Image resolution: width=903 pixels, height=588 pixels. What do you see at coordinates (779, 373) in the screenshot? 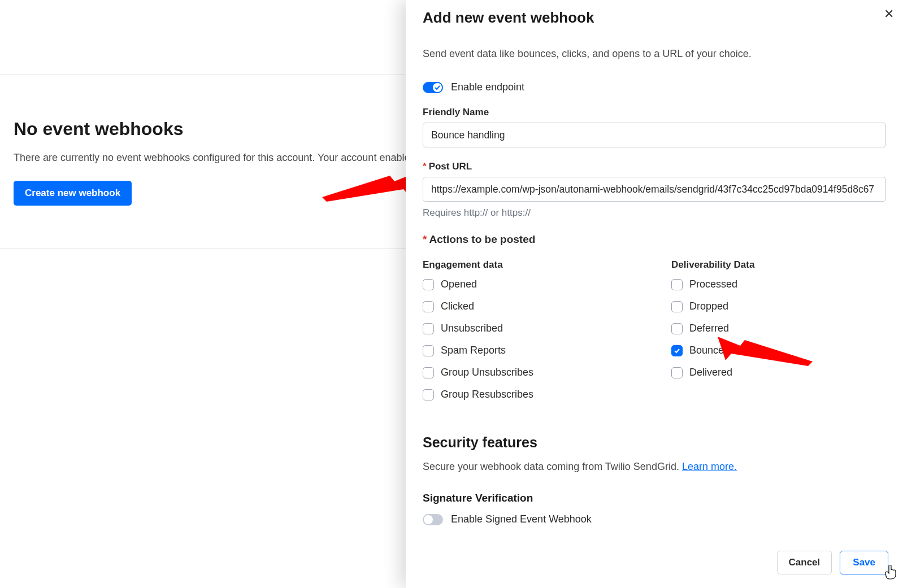
I see `checkbox-delivered: Delivered` at bounding box center [779, 373].